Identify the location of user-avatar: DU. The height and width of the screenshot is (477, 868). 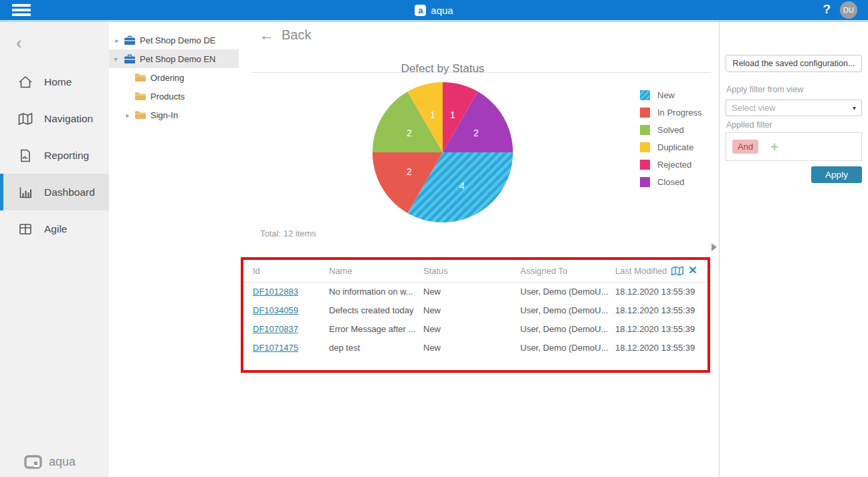
(849, 10).